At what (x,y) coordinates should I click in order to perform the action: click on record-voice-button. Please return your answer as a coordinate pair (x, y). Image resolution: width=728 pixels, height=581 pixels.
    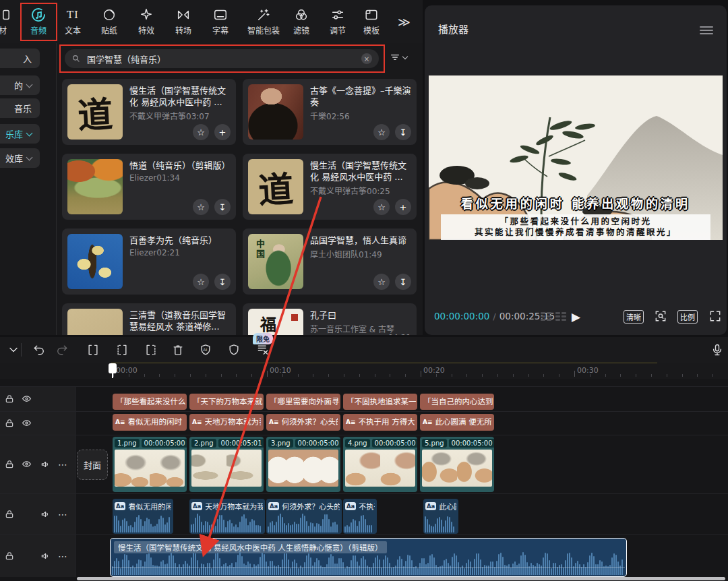
    Looking at the image, I should click on (717, 350).